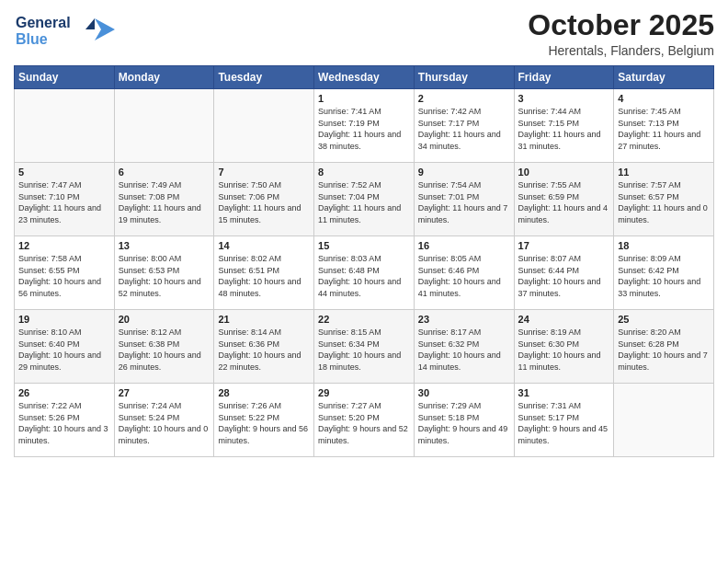 This screenshot has height=563, width=728. Describe the element at coordinates (364, 420) in the screenshot. I see `calendar-day: 29Sunrise: 7:27 AMSunset: 5:20 PMDayligh…` at that location.